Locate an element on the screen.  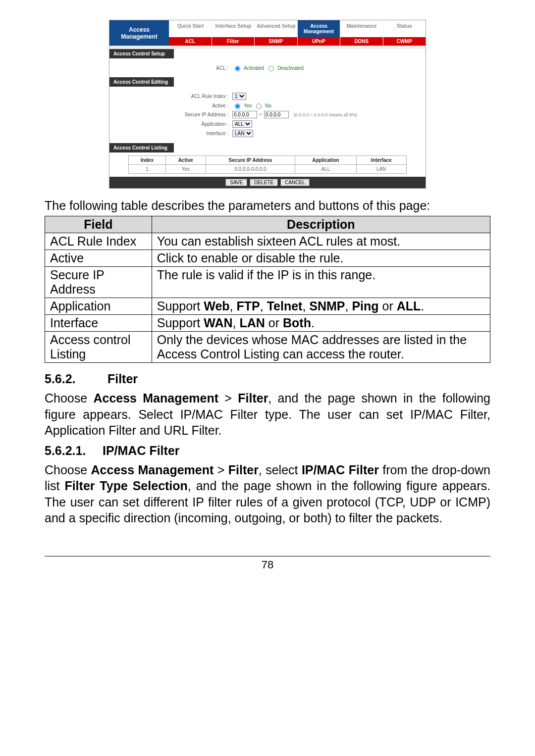
desc-secure-ip: The rule is valid if the IP is in this r… is located at coordinates (321, 282).